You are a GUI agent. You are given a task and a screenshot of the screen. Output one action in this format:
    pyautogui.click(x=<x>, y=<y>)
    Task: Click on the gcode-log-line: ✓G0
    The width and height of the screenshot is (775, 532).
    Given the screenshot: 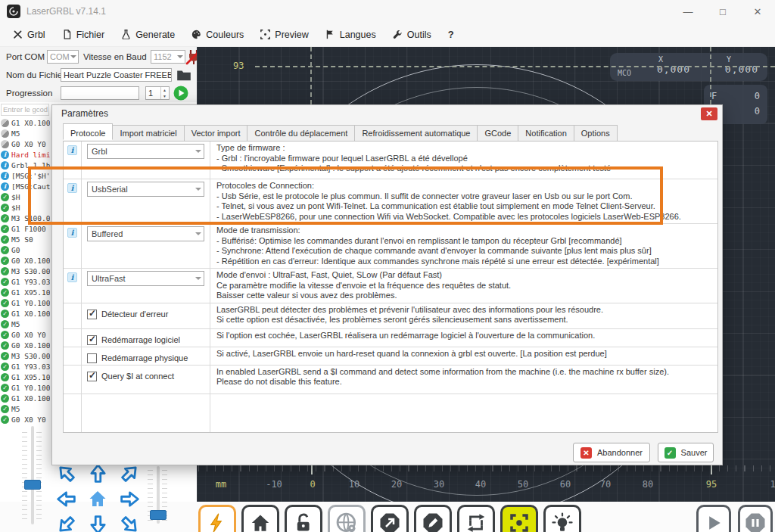 What is the action you would take?
    pyautogui.click(x=25, y=250)
    